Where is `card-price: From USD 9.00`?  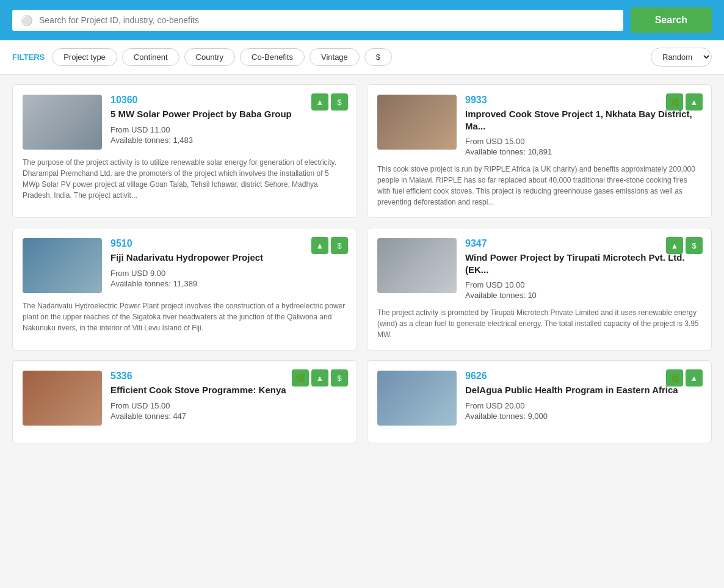 card-price: From USD 9.00 is located at coordinates (228, 274).